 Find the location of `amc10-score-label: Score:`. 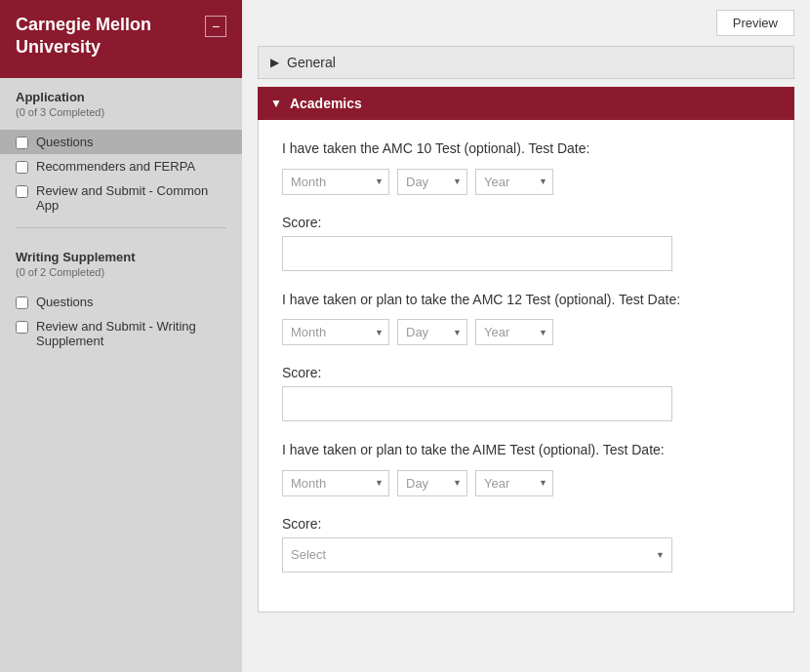

amc10-score-label: Score: is located at coordinates (526, 222).